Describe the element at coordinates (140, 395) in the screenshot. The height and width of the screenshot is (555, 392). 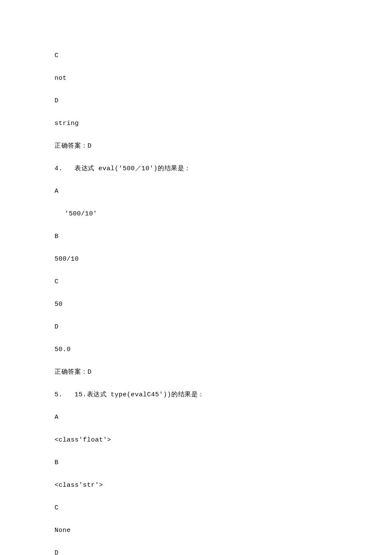
I see `question-text: 15.表达式 type(evalC45'))的结果是：` at that location.